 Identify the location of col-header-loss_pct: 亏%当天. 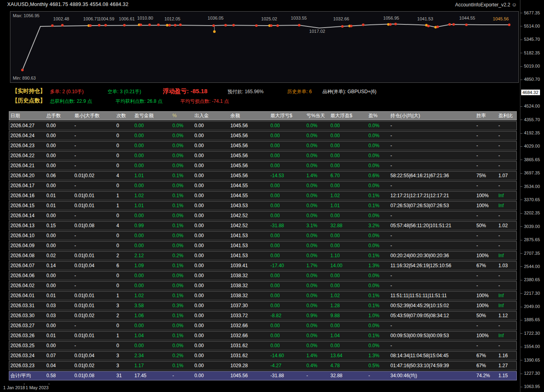
(315, 116).